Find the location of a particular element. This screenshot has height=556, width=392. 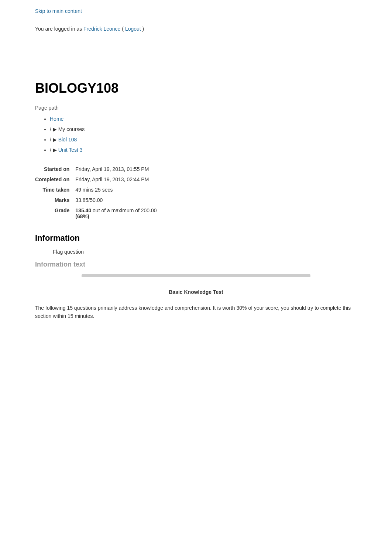

username-link: Fredrick Leonce is located at coordinates (102, 29).